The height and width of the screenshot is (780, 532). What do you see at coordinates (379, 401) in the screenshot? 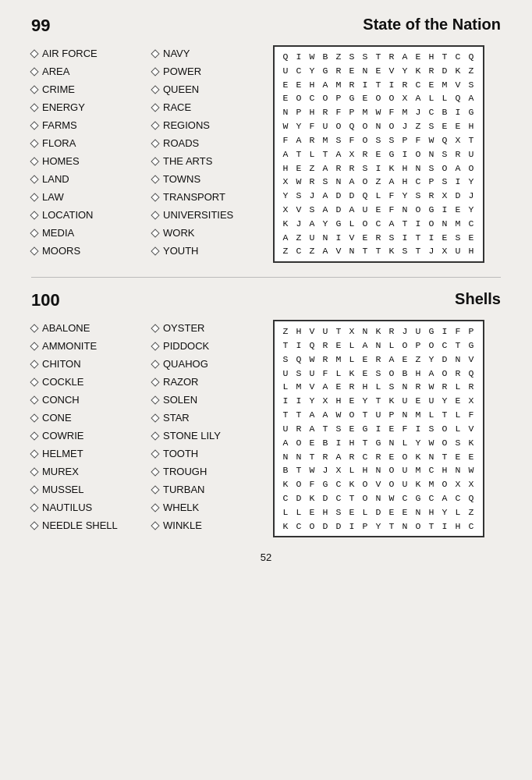
I see `grid-row: IIYXHEYTKUEUYEX` at bounding box center [379, 401].